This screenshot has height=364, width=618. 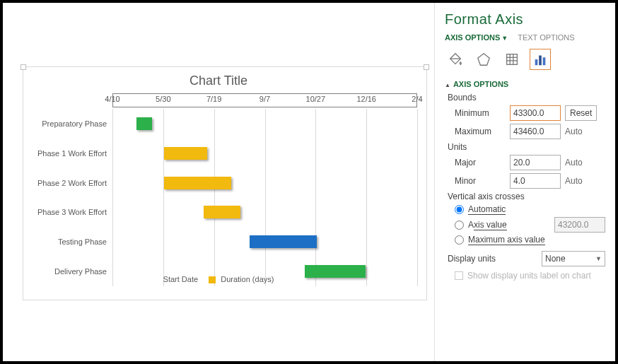 What do you see at coordinates (459, 276) in the screenshot?
I see `checkbox-icon` at bounding box center [459, 276].